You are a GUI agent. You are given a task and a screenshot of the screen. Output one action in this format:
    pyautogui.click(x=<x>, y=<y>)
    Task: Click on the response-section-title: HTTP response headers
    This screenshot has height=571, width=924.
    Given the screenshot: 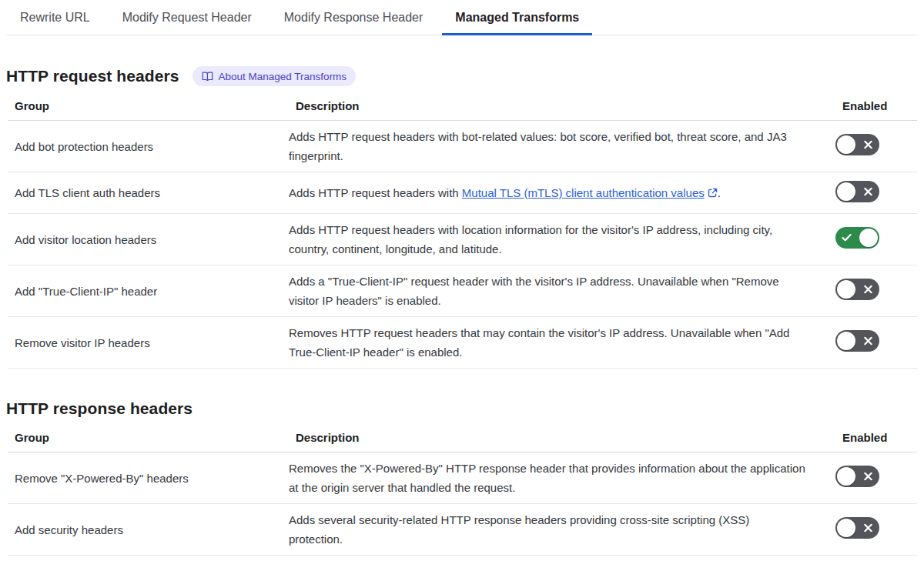 What is the action you would take?
    pyautogui.click(x=99, y=409)
    